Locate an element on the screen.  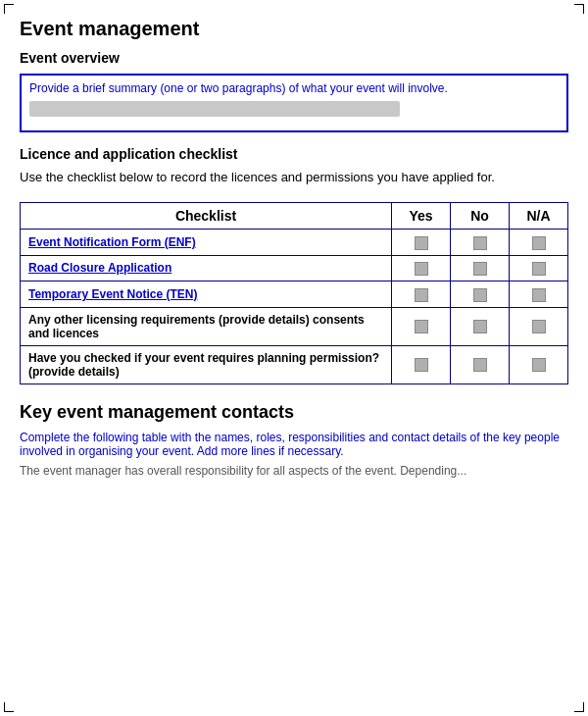
checklist-heading: Licence and application checklist is located at coordinates (294, 154).